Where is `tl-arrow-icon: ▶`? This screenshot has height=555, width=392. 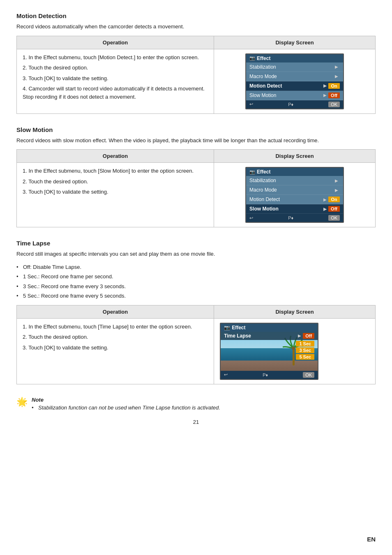
tl-arrow-icon: ▶ is located at coordinates (300, 335).